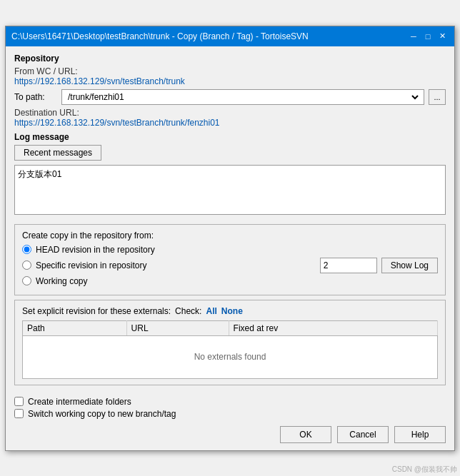  I want to click on to-path-select: /trunk/fenzhi01, so click(243, 97).